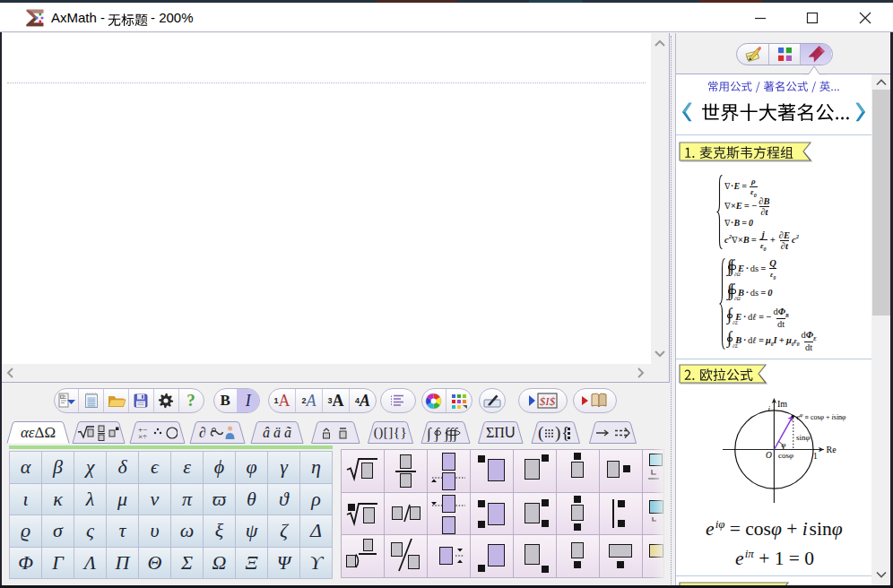  What do you see at coordinates (782, 403) in the screenshot?
I see `svg-text: Im` at bounding box center [782, 403].